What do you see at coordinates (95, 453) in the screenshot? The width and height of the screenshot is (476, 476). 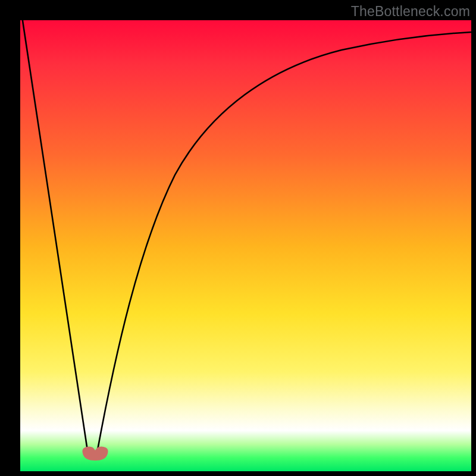 I see `min-marker` at bounding box center [95, 453].